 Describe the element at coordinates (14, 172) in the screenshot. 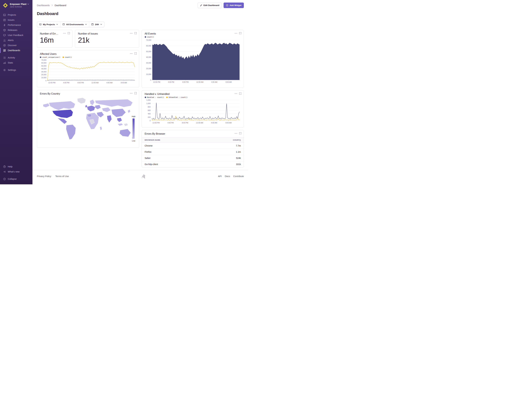

I see `sidebar-item-label: What's new` at that location.